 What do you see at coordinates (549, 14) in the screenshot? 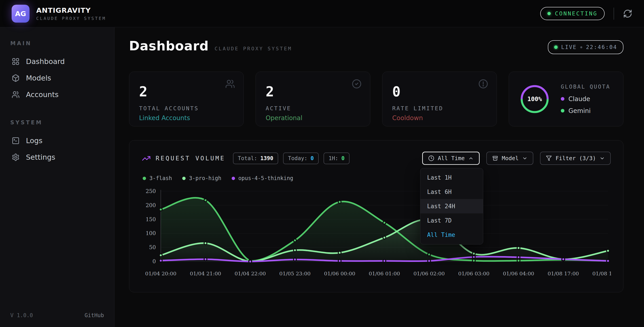
I see `status-dot-icon` at bounding box center [549, 14].